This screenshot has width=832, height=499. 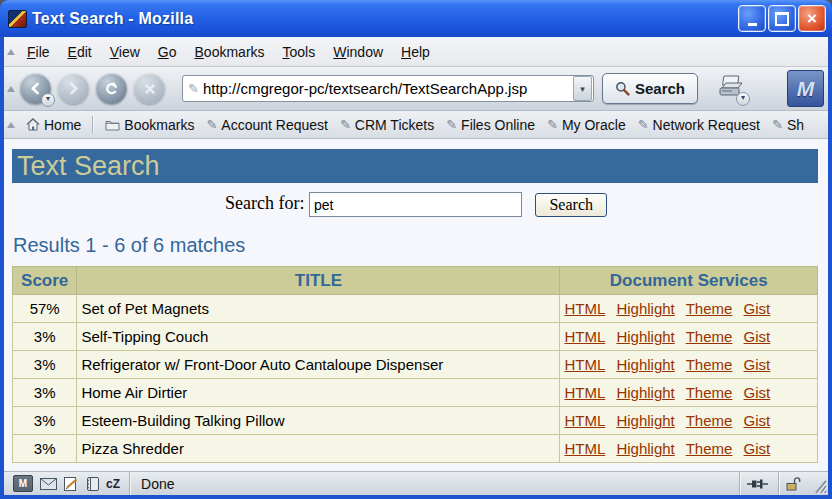 What do you see at coordinates (782, 18) in the screenshot?
I see `maximize-button` at bounding box center [782, 18].